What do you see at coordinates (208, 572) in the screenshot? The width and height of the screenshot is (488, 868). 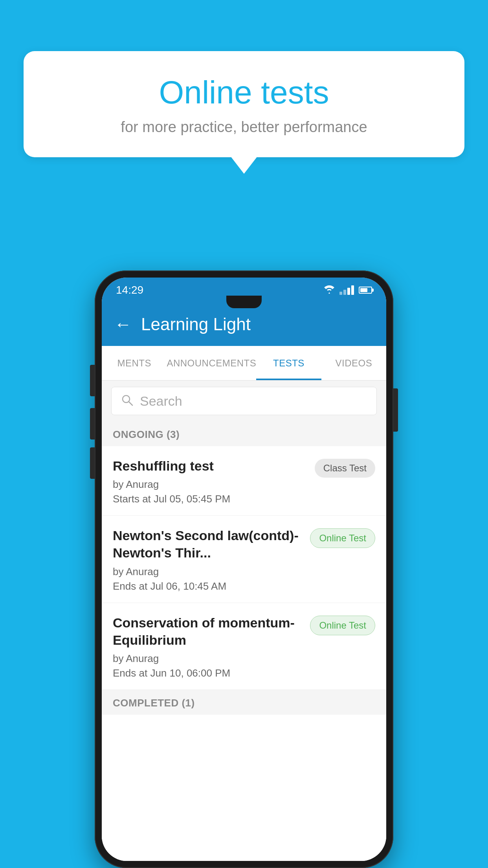 I see `test-author-2: by Anurag` at bounding box center [208, 572].